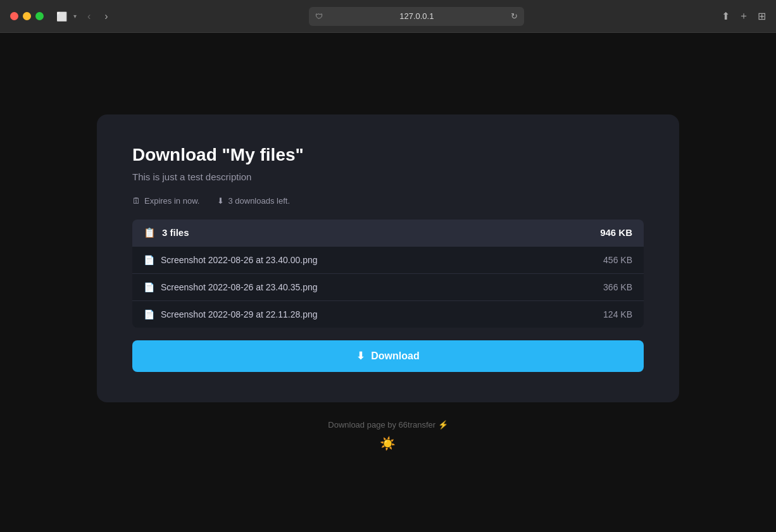 This screenshot has width=776, height=532. I want to click on card-title: Download "My files", so click(388, 155).